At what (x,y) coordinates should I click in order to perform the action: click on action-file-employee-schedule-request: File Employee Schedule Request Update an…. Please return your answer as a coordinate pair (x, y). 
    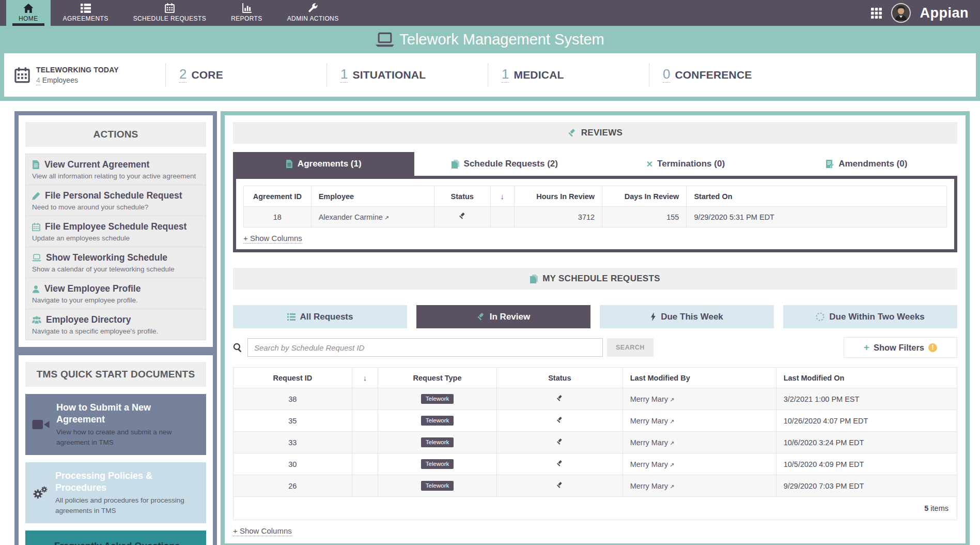
    Looking at the image, I should click on (116, 232).